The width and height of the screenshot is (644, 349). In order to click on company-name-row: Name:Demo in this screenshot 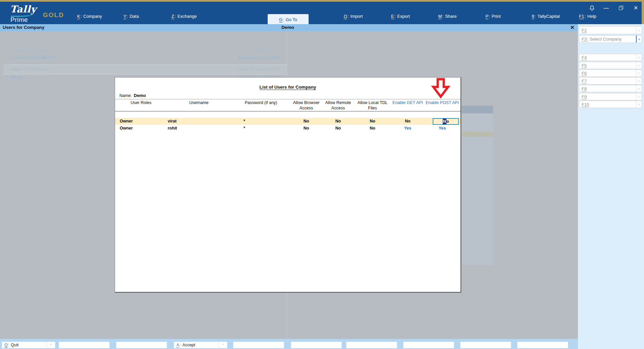, I will do `click(133, 95)`.